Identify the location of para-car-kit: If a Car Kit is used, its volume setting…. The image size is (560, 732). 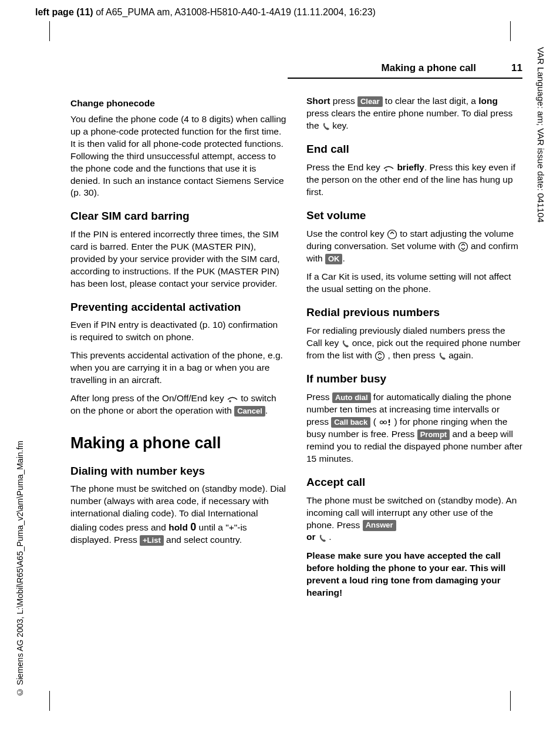
(414, 283).